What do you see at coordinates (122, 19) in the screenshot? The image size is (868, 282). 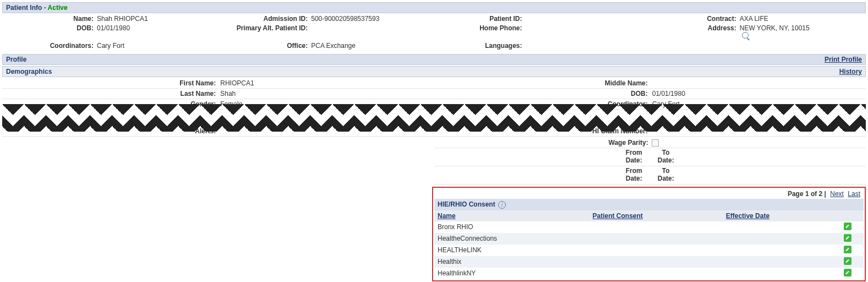 I see `value-name: Shah RHIOPCA1` at bounding box center [122, 19].